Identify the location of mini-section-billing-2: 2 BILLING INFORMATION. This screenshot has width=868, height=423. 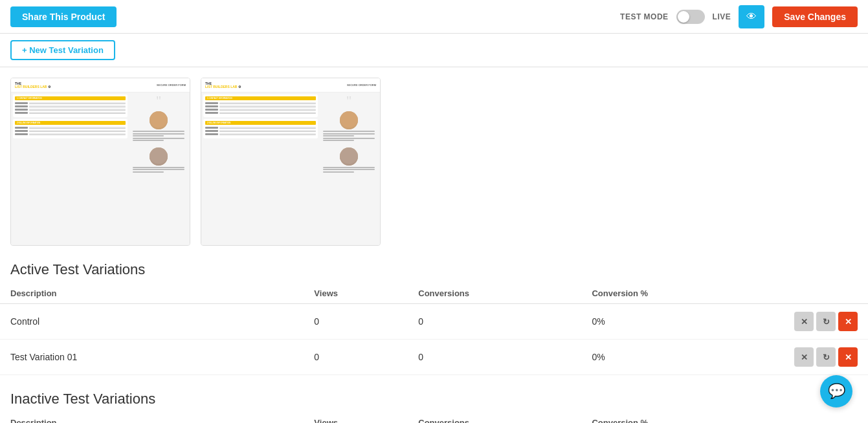
(260, 129).